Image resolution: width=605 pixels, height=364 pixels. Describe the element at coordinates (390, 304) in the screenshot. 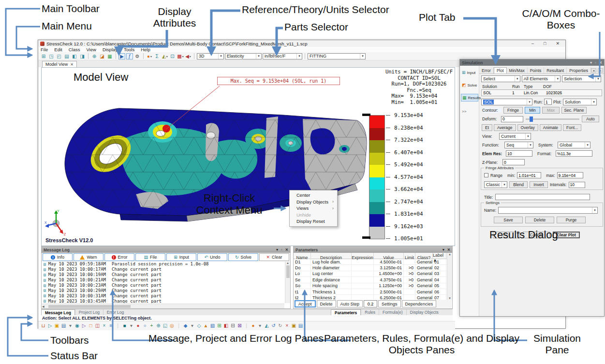

I see `settings-button: Settings` at that location.